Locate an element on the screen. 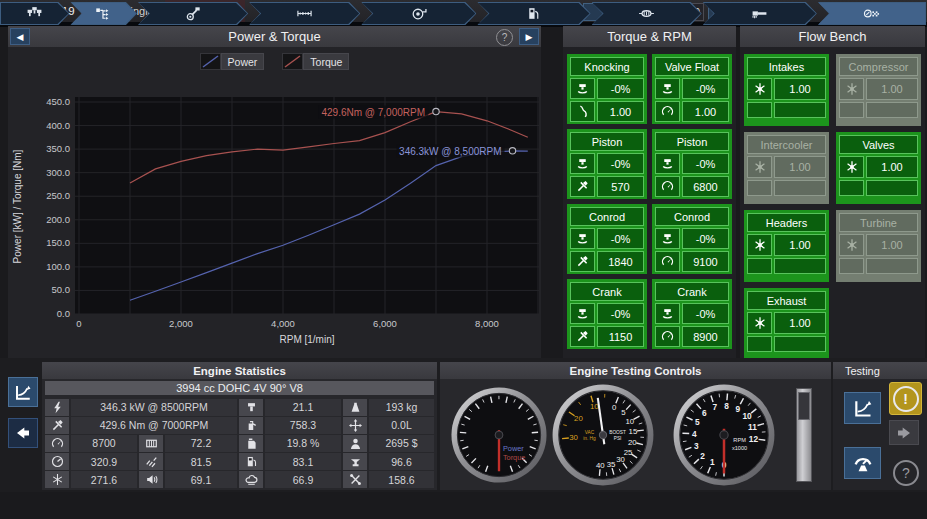 The height and width of the screenshot is (519, 927). torque-card-knocking: Knocking-0%1.00 is located at coordinates (607, 89).